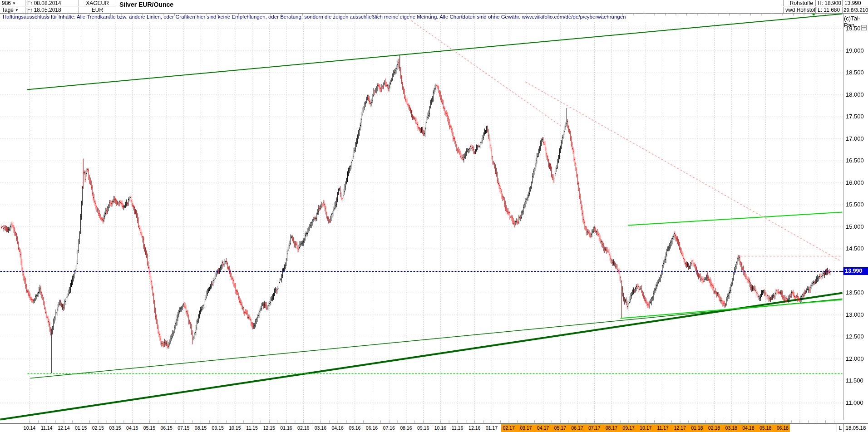 The width and height of the screenshot is (868, 432). Describe the element at coordinates (492, 428) in the screenshot. I see `date-axis-label: 01.17` at that location.